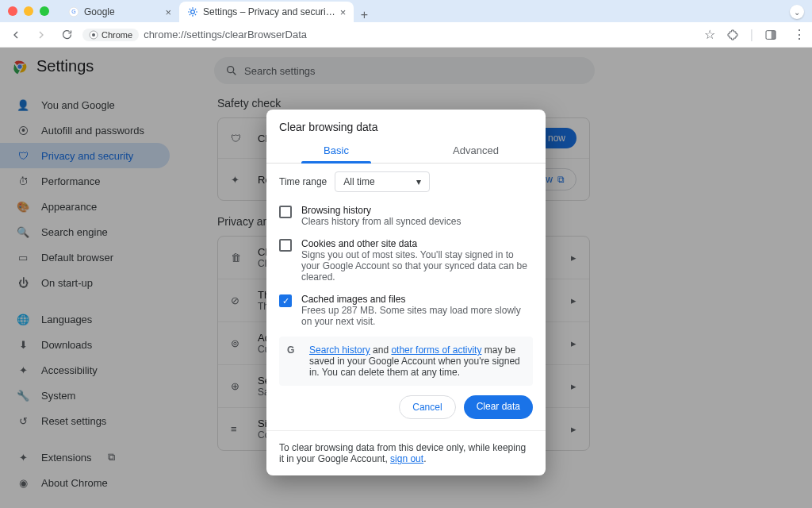  I want to click on bookmark-icon: ☆, so click(710, 35).